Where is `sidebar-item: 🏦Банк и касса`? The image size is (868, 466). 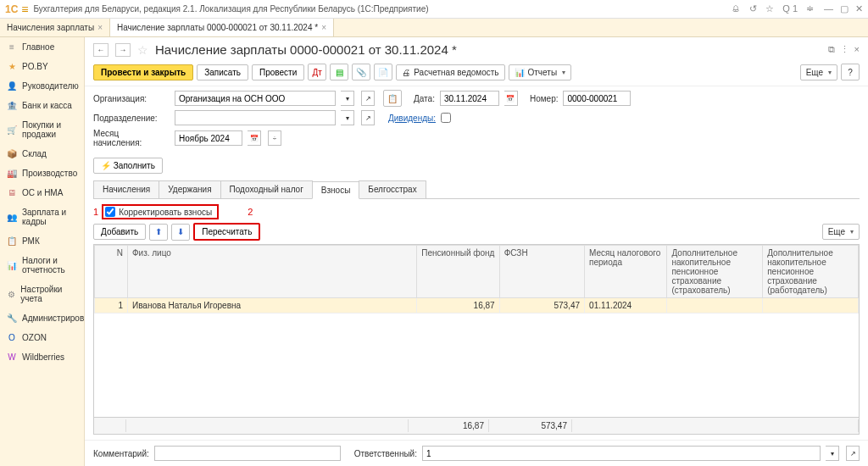 sidebar-item: 🏦Банк и касса is located at coordinates (42, 105).